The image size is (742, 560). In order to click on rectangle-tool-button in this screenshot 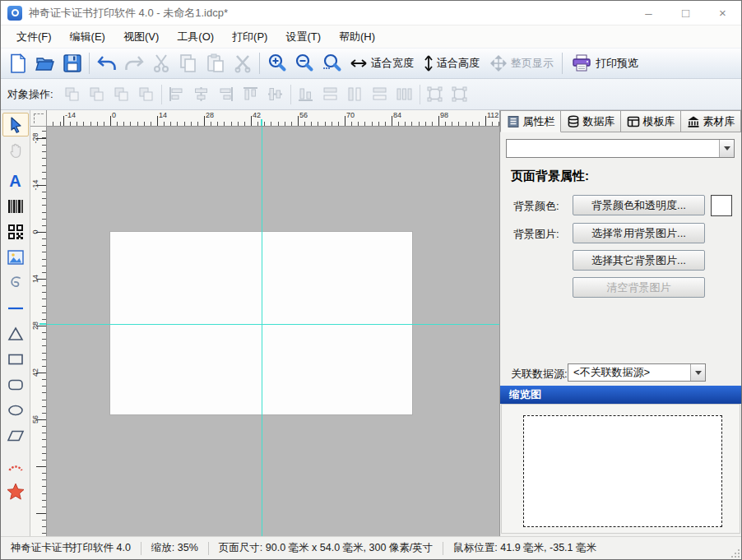, I will do `click(16, 359)`.